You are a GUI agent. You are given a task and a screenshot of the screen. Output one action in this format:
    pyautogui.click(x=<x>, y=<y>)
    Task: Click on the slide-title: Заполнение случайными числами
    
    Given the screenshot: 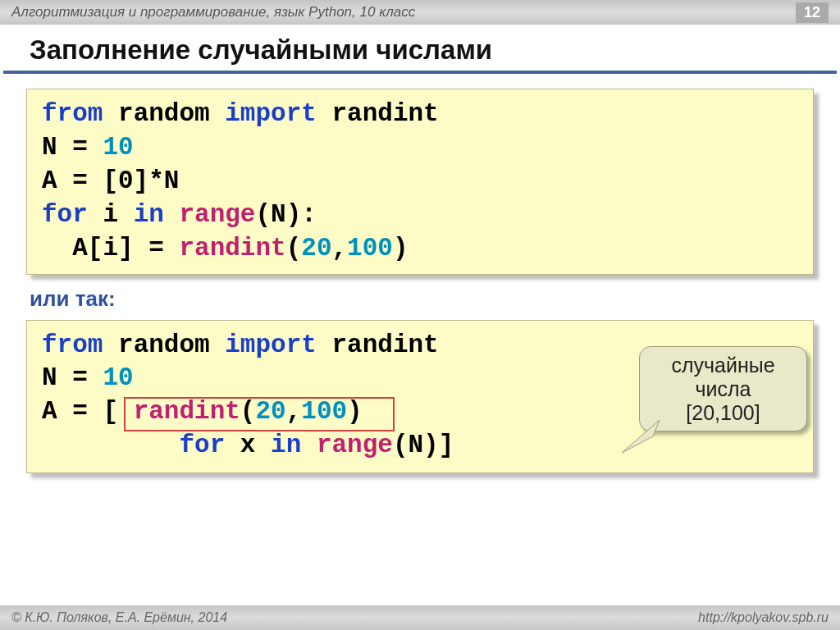 What is the action you would take?
    pyautogui.click(x=420, y=49)
    